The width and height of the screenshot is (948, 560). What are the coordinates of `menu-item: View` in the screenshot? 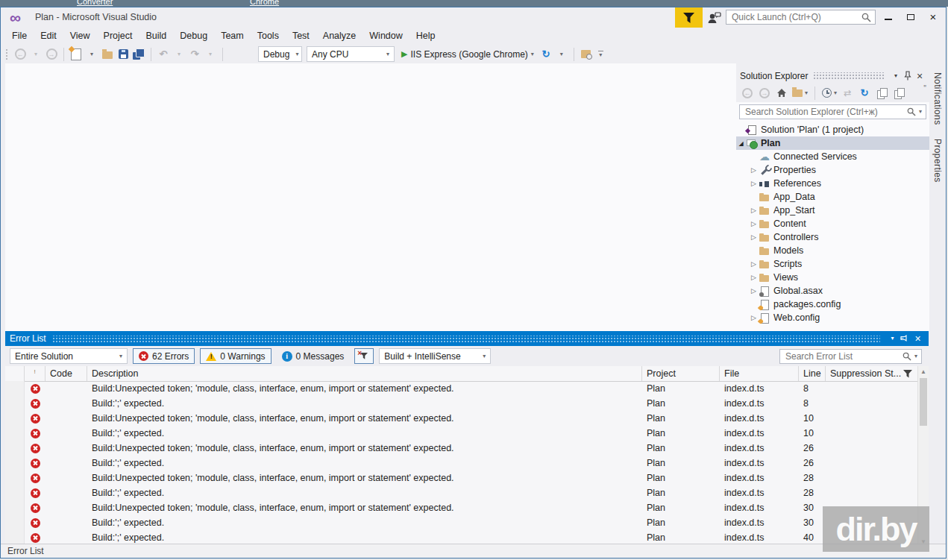 It's located at (81, 36).